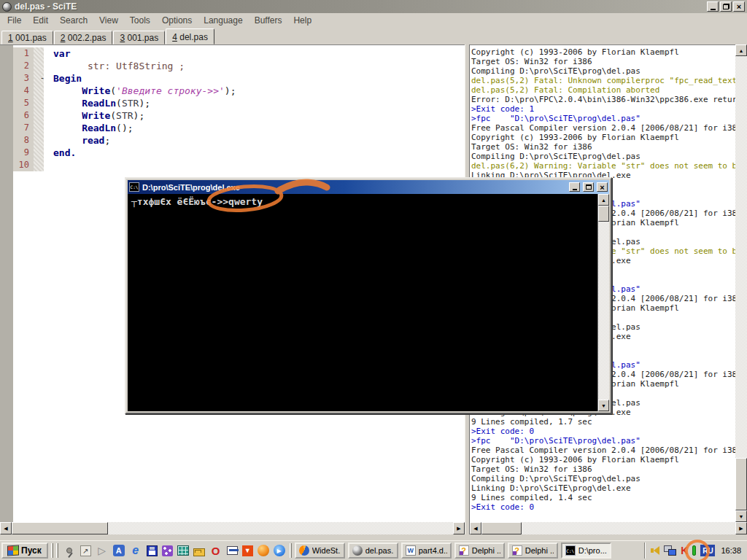 Image resolution: width=747 pixels, height=560 pixels. What do you see at coordinates (114, 66) in the screenshot?
I see `code-text: str: Utf8String ;` at bounding box center [114, 66].